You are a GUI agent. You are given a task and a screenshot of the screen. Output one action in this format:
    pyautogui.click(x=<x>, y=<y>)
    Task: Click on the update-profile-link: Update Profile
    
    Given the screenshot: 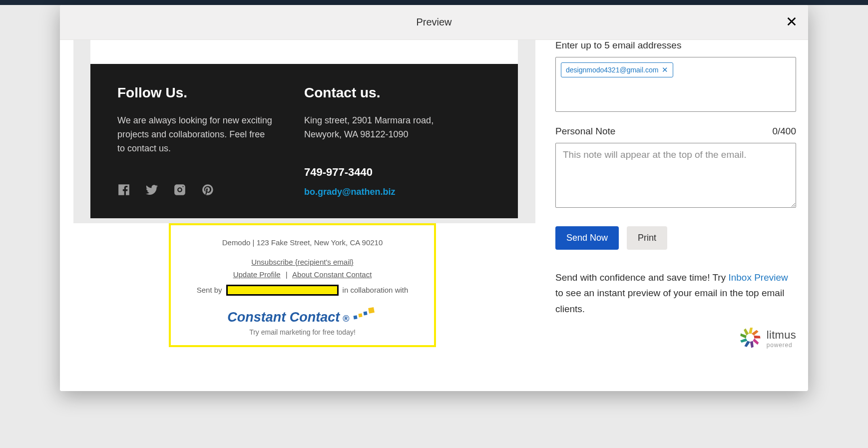 What is the action you would take?
    pyautogui.click(x=257, y=275)
    